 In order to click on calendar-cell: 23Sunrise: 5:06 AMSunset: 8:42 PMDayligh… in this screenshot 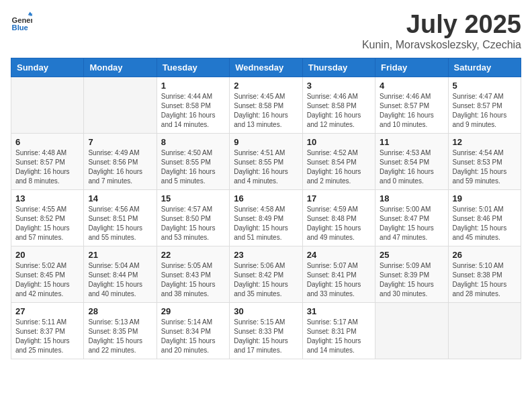, I will do `click(266, 274)`.